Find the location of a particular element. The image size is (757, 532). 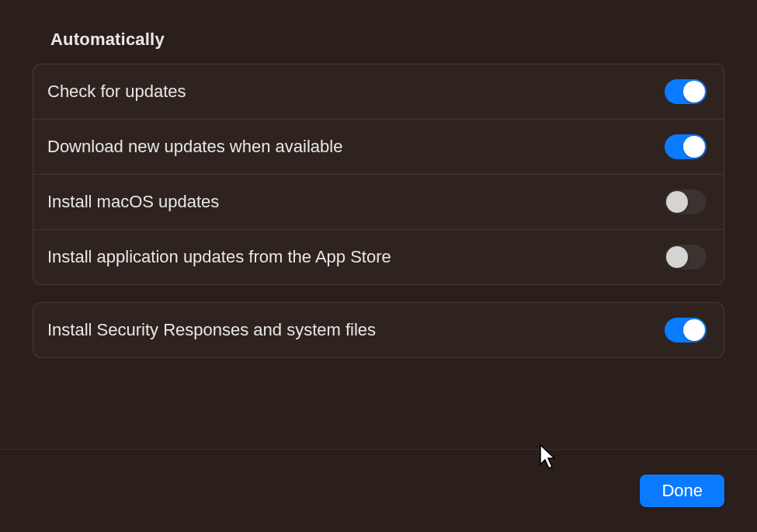

option-row-download-updates: Download new updates when available is located at coordinates (379, 148).